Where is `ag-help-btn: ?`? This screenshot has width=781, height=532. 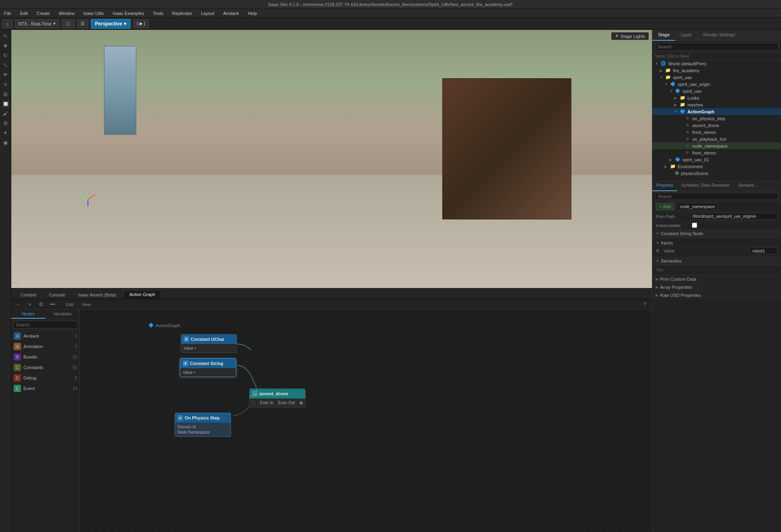 ag-help-btn: ? is located at coordinates (645, 305).